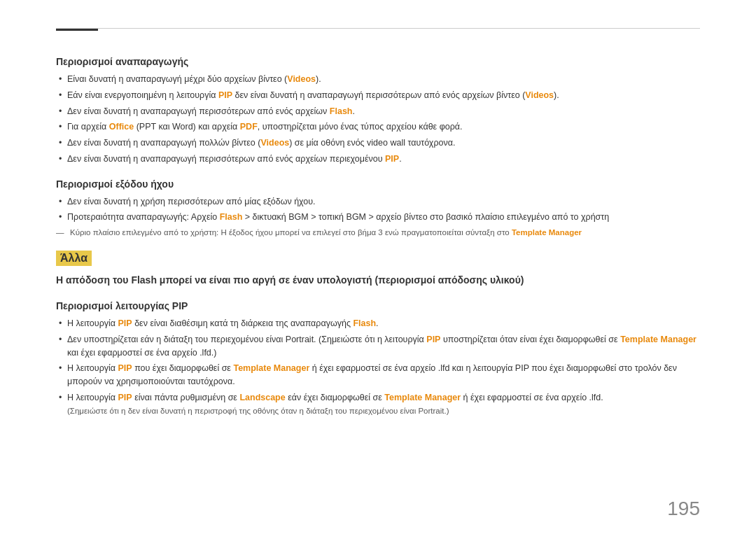 The image size is (756, 534). Describe the element at coordinates (378, 184) in the screenshot. I see `section-audio-title: Περιορισμοί εξόδου ήχου` at that location.